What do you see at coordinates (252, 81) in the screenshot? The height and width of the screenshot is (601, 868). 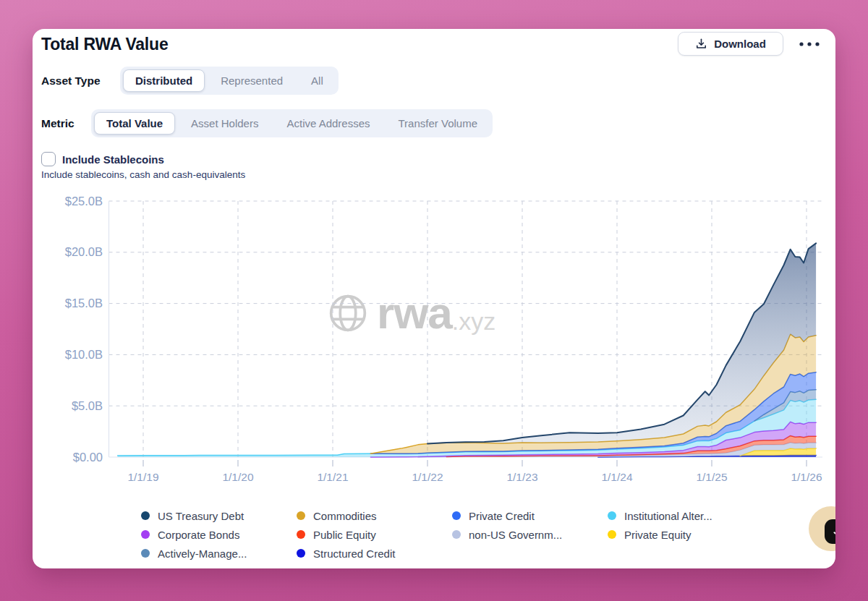 I see `asset-type-option-represented: Represented` at bounding box center [252, 81].